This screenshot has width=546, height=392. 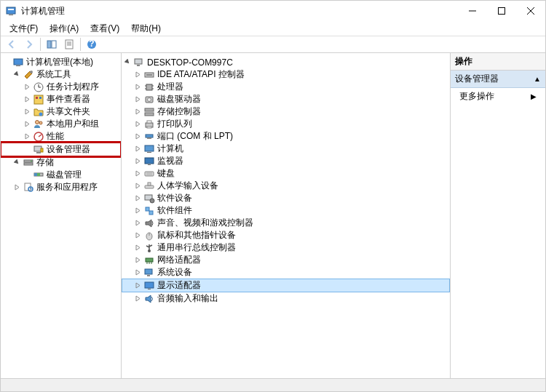 What do you see at coordinates (61, 137) in the screenshot?
I see `tree-performance: 性能` at bounding box center [61, 137].